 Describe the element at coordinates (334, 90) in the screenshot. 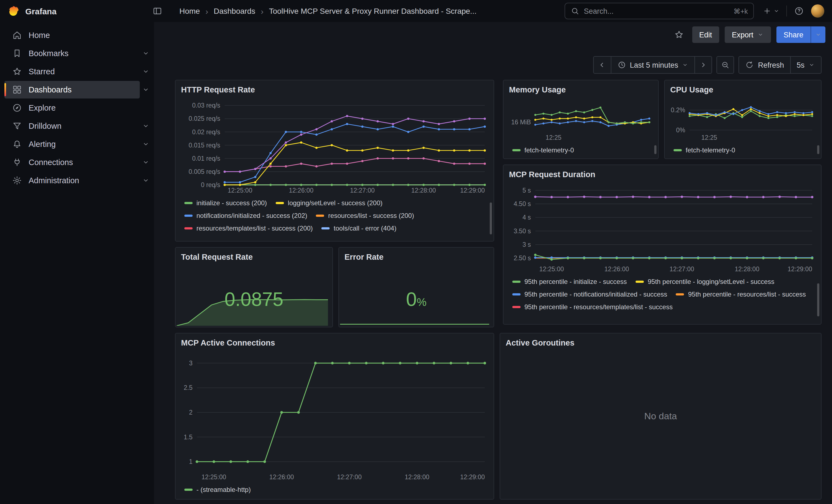

I see `panel-title: HTTP Request Rate` at that location.